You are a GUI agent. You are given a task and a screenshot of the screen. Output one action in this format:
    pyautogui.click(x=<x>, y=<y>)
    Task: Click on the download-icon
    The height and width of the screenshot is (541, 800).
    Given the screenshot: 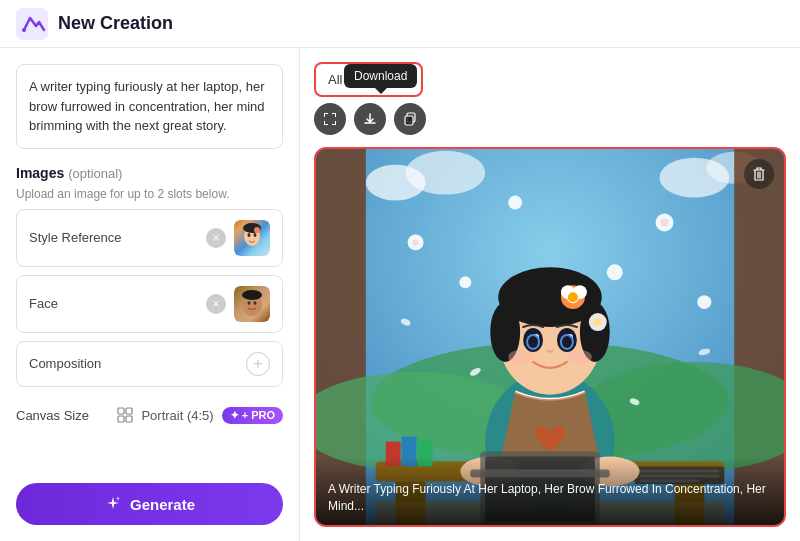 What is the action you would take?
    pyautogui.click(x=370, y=119)
    